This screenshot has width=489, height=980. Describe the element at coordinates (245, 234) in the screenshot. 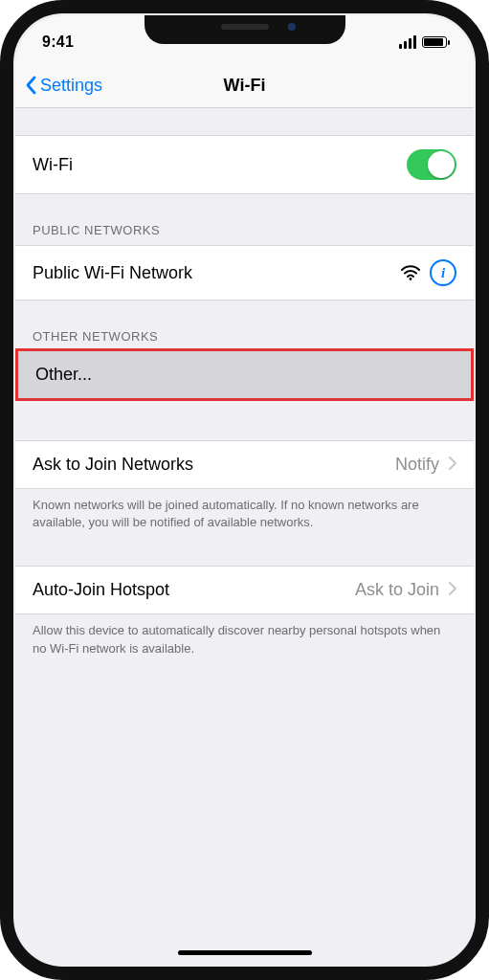

I see `public-networks-header: PUBLIC NETWORKS` at that location.